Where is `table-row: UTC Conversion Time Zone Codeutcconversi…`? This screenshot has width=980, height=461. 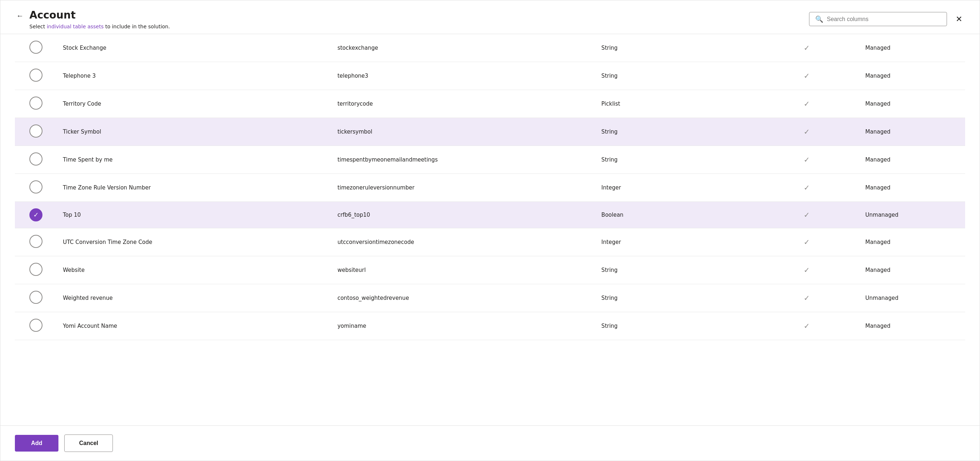 table-row: UTC Conversion Time Zone Codeutcconversi… is located at coordinates (490, 242).